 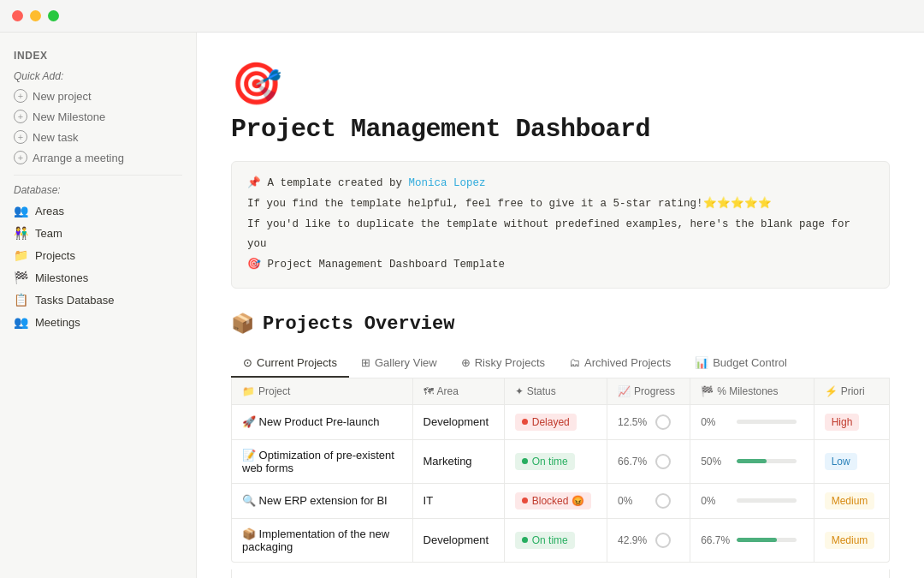 What do you see at coordinates (503, 363) in the screenshot?
I see `tab-risky-projects: ⊕ Risky Projects` at bounding box center [503, 363].